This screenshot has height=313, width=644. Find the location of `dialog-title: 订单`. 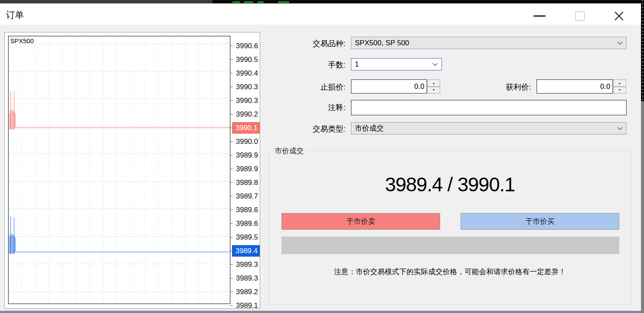

dialog-title: 订单 is located at coordinates (15, 15).